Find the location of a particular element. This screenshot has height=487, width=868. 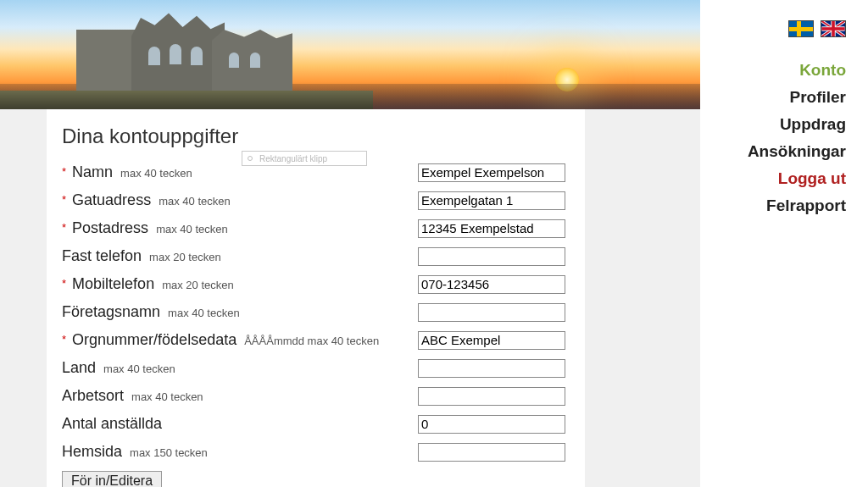

input-employees is located at coordinates (492, 424).